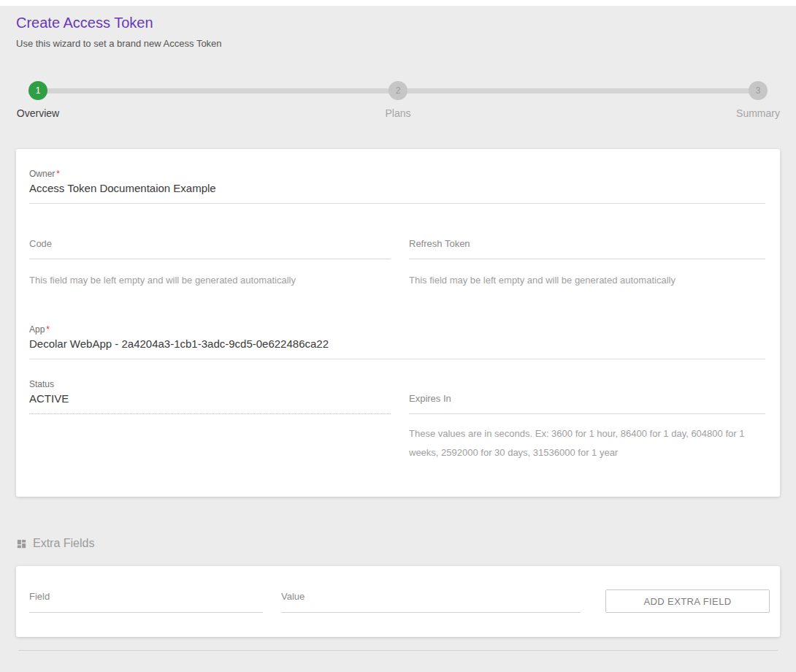 The image size is (796, 672). What do you see at coordinates (397, 421) in the screenshot?
I see `status-expires-row: Status ACTIVE These values are in second…` at bounding box center [397, 421].